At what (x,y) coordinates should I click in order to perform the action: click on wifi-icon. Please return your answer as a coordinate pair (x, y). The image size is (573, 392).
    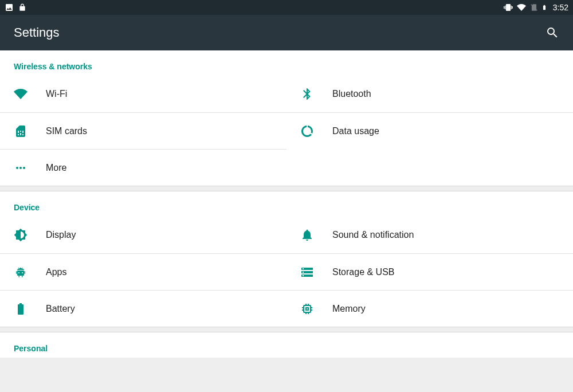
    Looking at the image, I should click on (30, 94).